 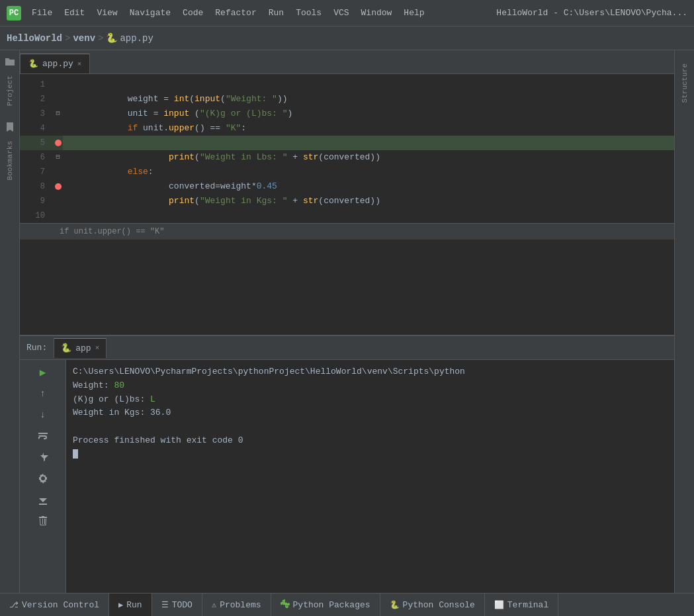 I want to click on todo-icon: ☰, so click(x=165, y=605).